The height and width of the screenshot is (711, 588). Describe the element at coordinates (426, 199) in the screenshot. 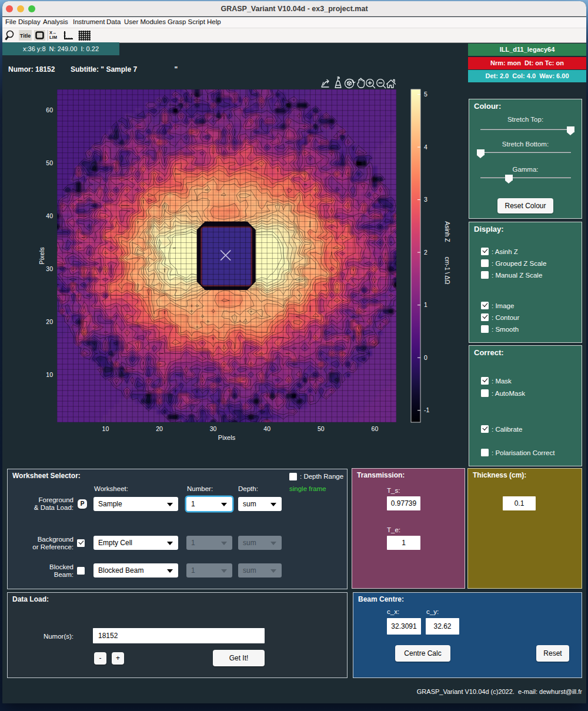

I see `svg-text: 3` at that location.